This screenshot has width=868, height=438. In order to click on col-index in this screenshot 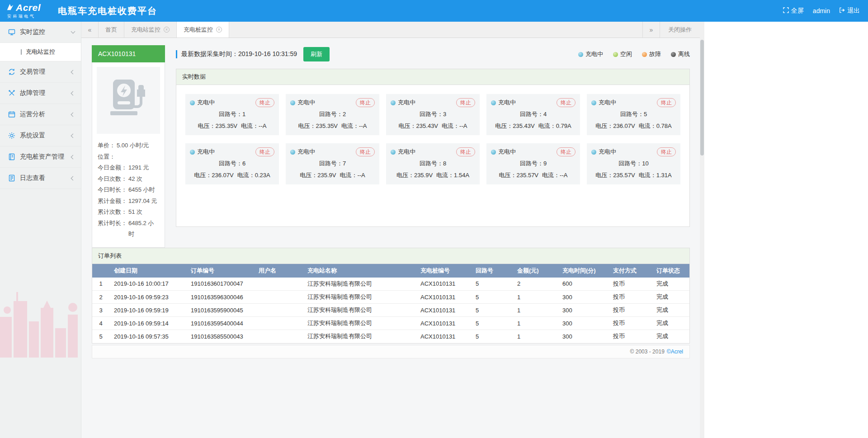, I will do `click(101, 271)`.